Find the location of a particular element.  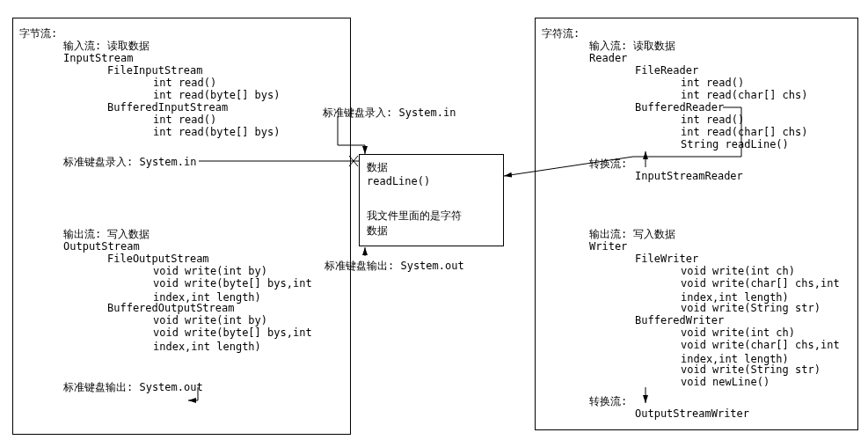

conv-out-label: 转换流: is located at coordinates (609, 401).